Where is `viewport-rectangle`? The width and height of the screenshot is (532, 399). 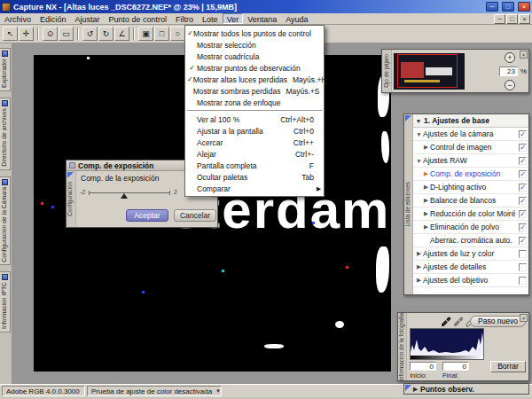 viewport-rectangle is located at coordinates (427, 71).